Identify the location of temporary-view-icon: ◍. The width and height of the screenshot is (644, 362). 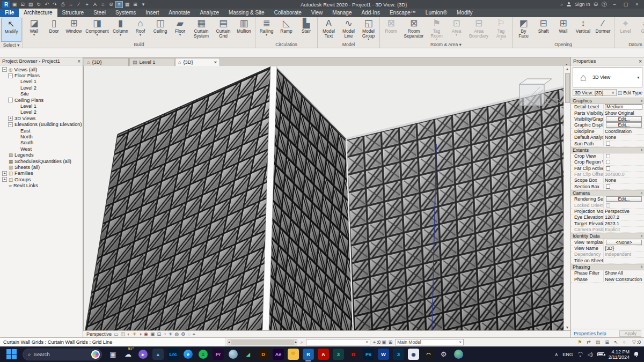
(177, 335).